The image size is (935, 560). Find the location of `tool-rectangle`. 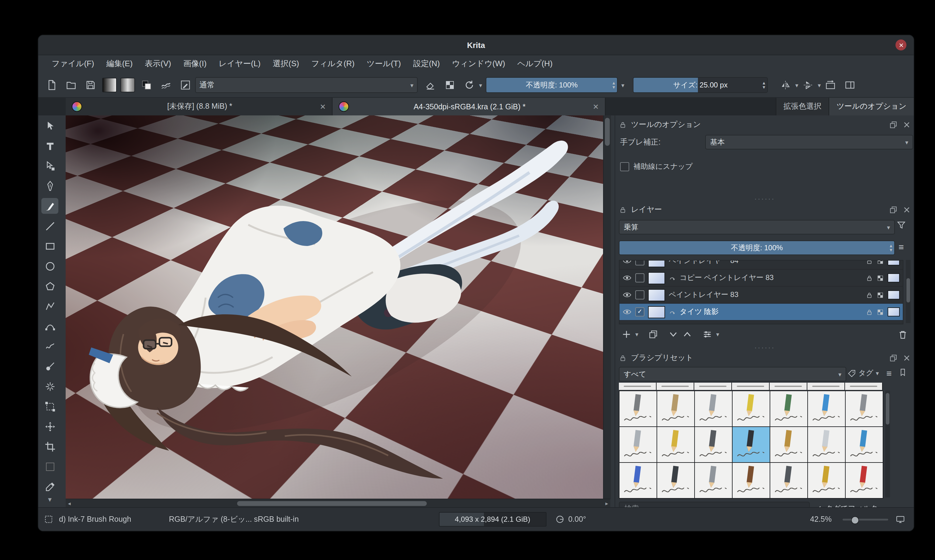

tool-rectangle is located at coordinates (50, 246).